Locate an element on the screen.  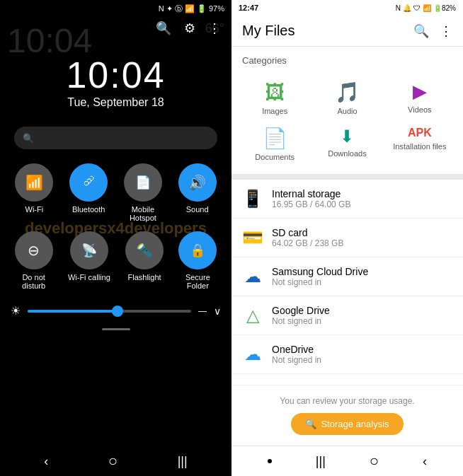
clock-area: 10:04 Tue, September 18 is located at coordinates (116, 78).